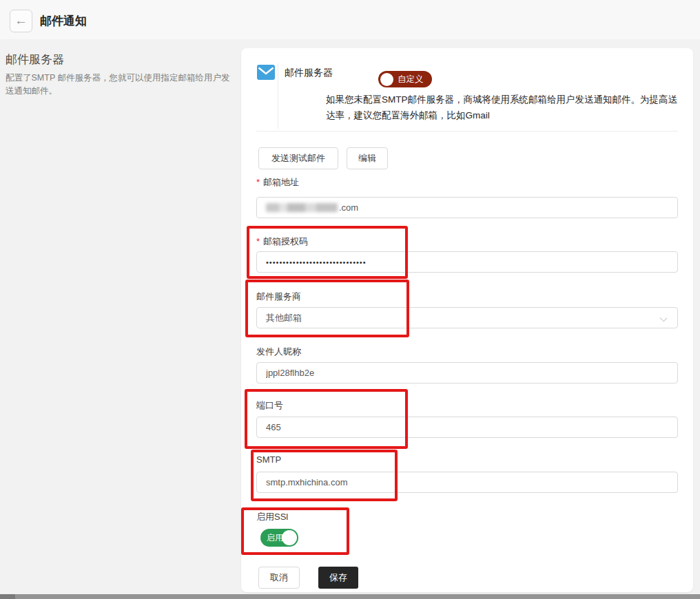 The height and width of the screenshot is (599, 700). What do you see at coordinates (467, 427) in the screenshot?
I see `port-input` at bounding box center [467, 427].